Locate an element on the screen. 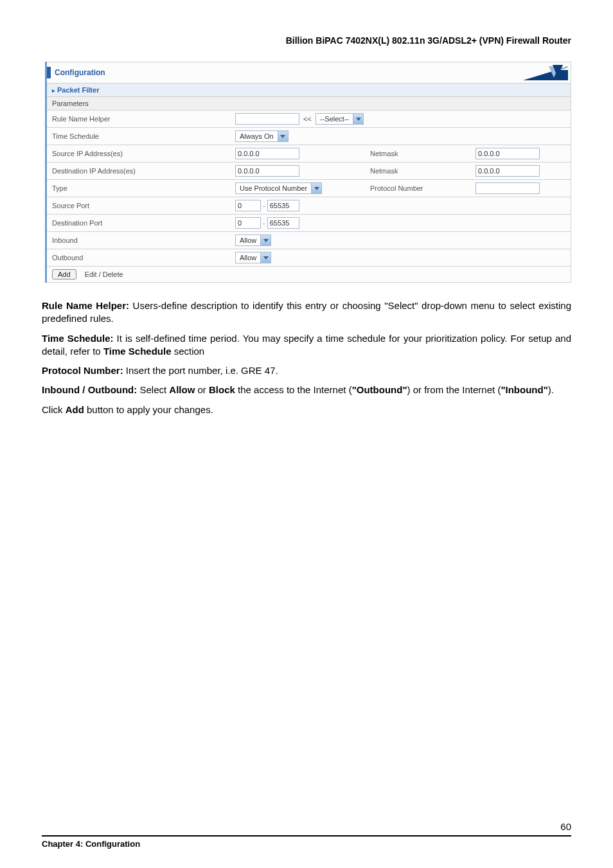  panel-title: Configuration is located at coordinates (80, 73).